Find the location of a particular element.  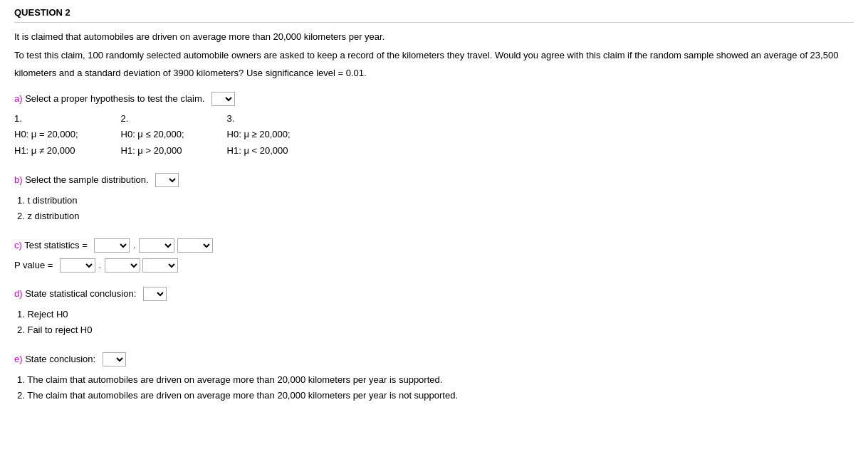

hypothesis-option-2: 2. H0: μ ≤ 20,000; H1: μ > 20,000 is located at coordinates (152, 135).